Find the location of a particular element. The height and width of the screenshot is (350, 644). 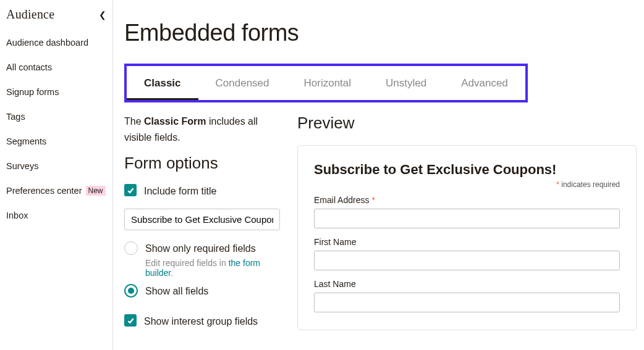

new-badge: New is located at coordinates (96, 191).